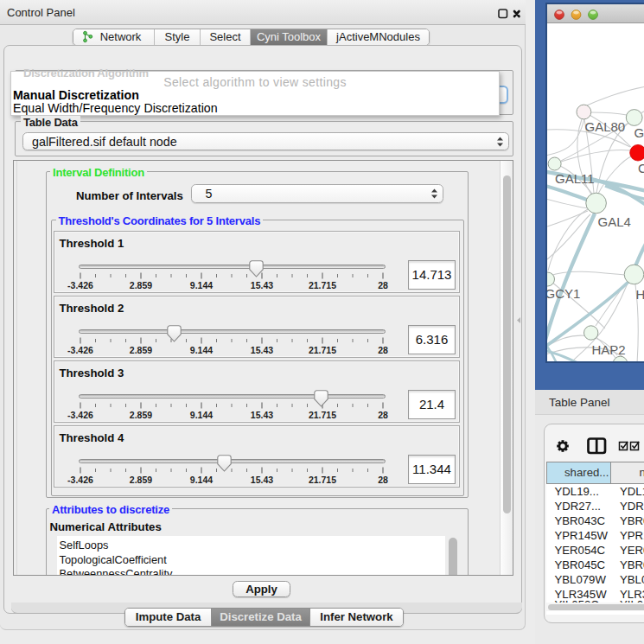 The image size is (644, 644). What do you see at coordinates (605, 126) in the screenshot?
I see `svg-text: GAL80` at bounding box center [605, 126].